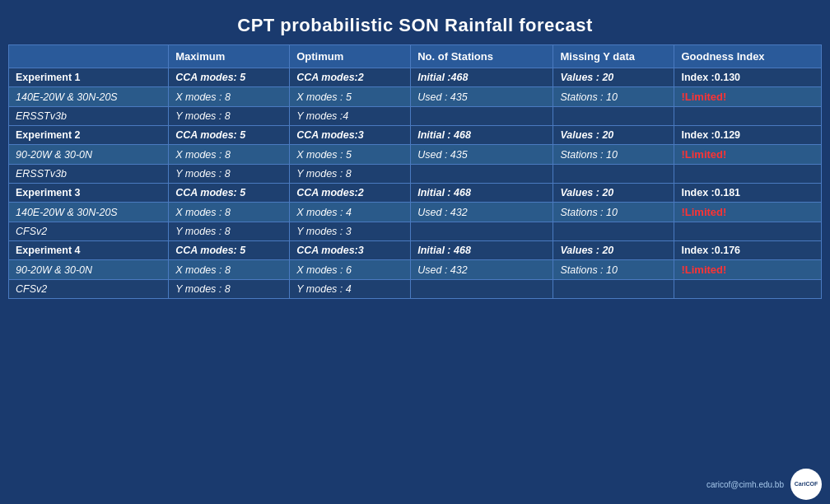 The image size is (830, 504). What do you see at coordinates (415, 193) in the screenshot?
I see `table-row: Experiment 3CCA modes: 5CCA modes:2Initi…` at bounding box center [415, 193].